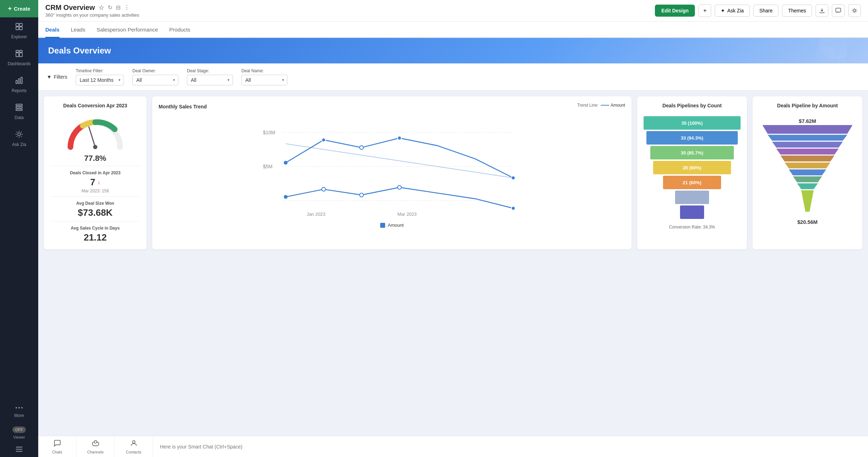 The width and height of the screenshot is (868, 457). I want to click on deal-stage-select: All, so click(210, 80).